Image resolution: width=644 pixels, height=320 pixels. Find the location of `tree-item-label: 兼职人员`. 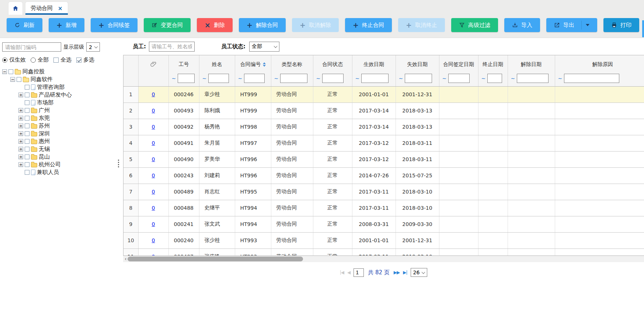

tree-item-label: 兼职人员 is located at coordinates (48, 173).